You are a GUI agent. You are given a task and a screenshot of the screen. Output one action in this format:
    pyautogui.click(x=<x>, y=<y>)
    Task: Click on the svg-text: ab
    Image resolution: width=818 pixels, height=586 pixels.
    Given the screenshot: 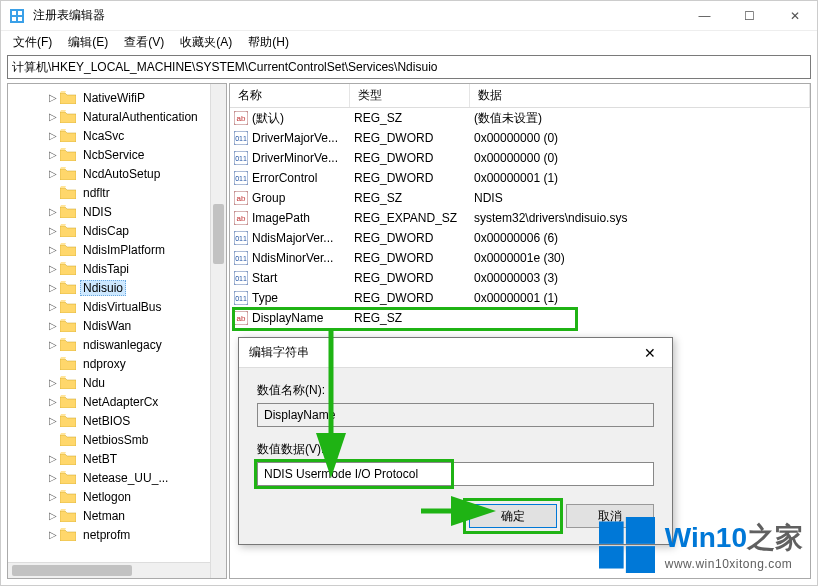 What is the action you would take?
    pyautogui.click(x=242, y=218)
    